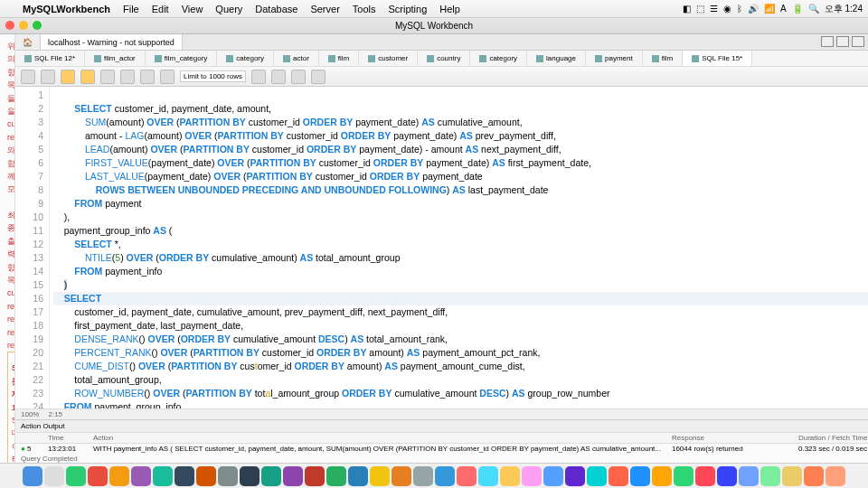 This screenshot has height=488, width=868. I want to click on menu-help: Help, so click(450, 9).